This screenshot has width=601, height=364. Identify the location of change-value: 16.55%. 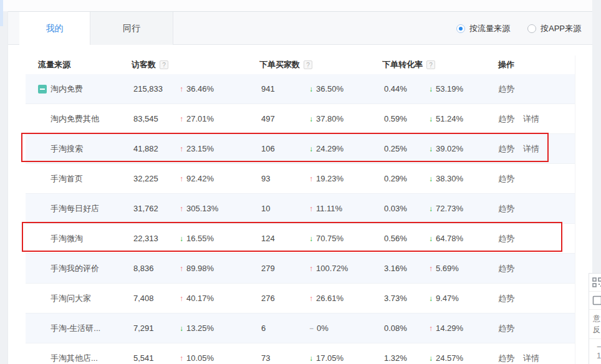
(200, 238).